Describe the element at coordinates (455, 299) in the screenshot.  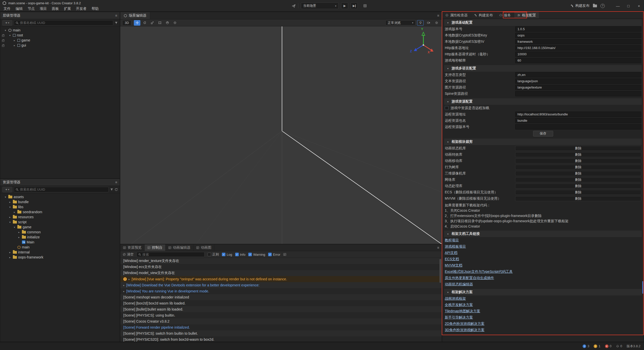
I see `solution-link: 战棋游戏框架` at that location.